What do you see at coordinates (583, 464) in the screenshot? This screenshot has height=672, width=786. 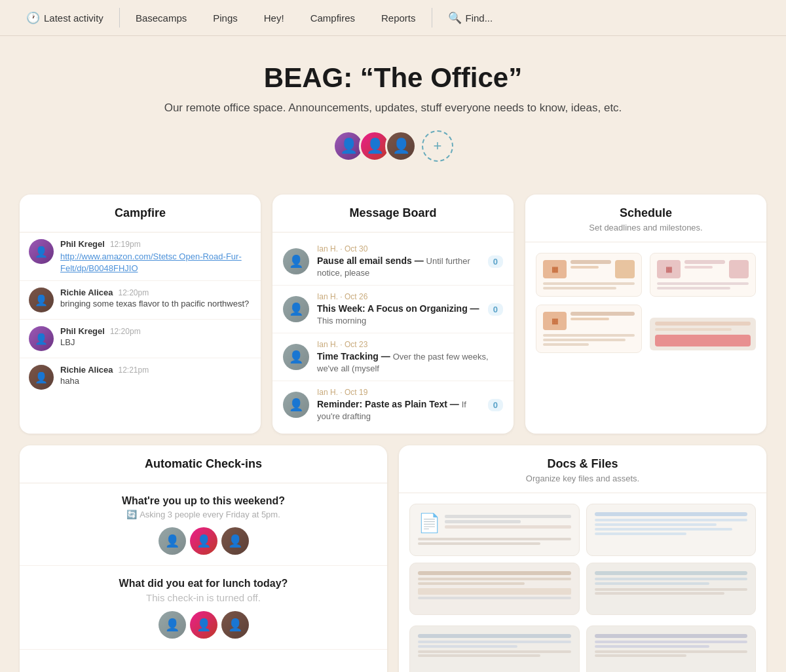 I see `docs-title: Docs & Files` at bounding box center [583, 464].